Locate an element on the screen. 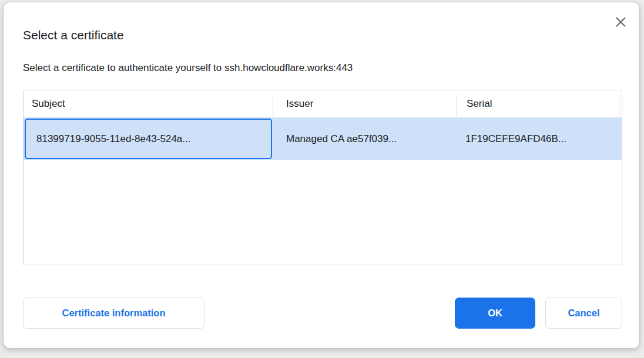 This screenshot has width=644, height=358. ok-button: OK is located at coordinates (495, 313).